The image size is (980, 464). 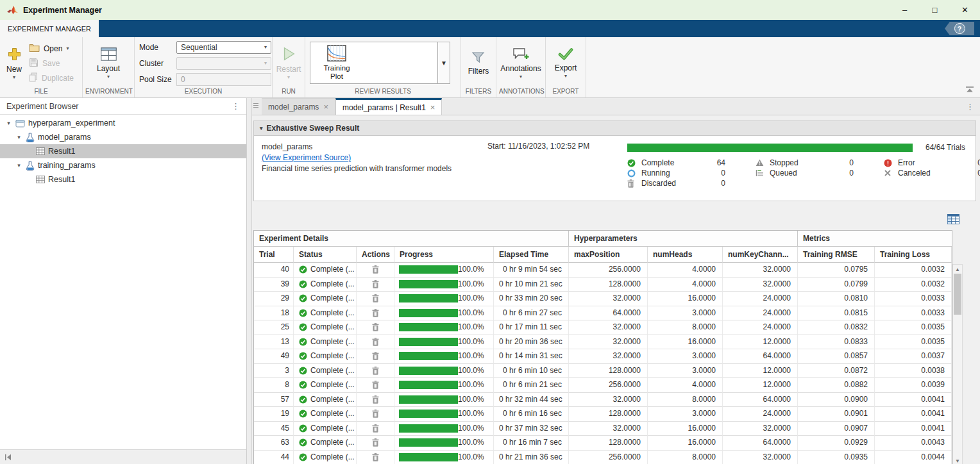 What do you see at coordinates (412, 238) in the screenshot?
I see `table-group-header: Experiment Details` at bounding box center [412, 238].